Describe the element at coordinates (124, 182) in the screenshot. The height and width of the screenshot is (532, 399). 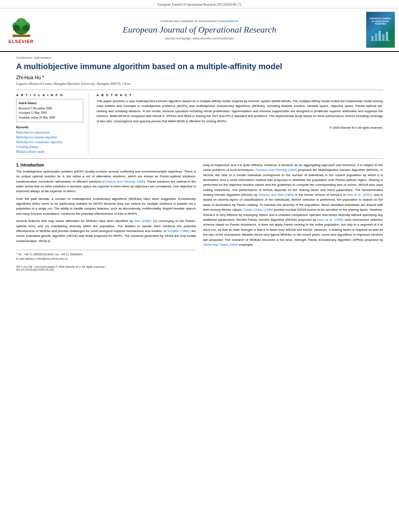
I see `ref-fonseca-1995: Fonseca and Fleming, 1995` at that location.